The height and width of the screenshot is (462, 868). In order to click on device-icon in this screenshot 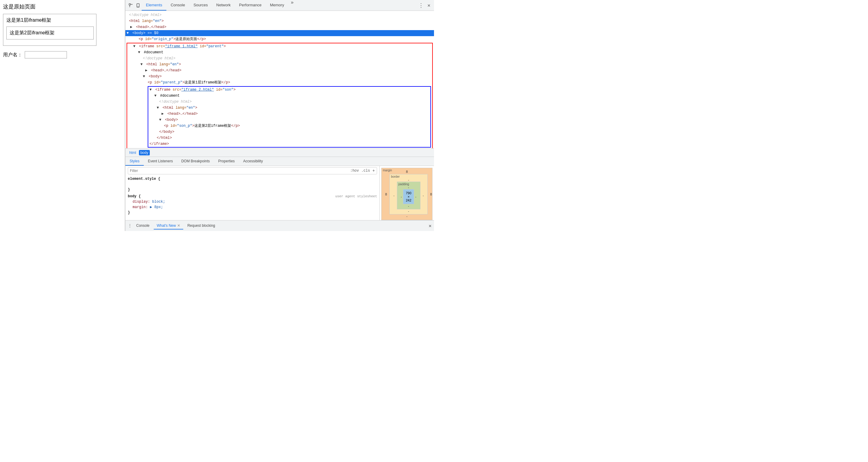, I will do `click(138, 5)`.